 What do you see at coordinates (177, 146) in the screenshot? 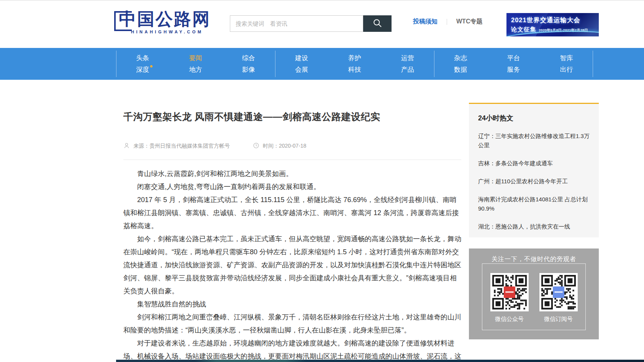
I see `article-source: 来源：贵州日报当代融媒体集团官方帐号` at bounding box center [177, 146].